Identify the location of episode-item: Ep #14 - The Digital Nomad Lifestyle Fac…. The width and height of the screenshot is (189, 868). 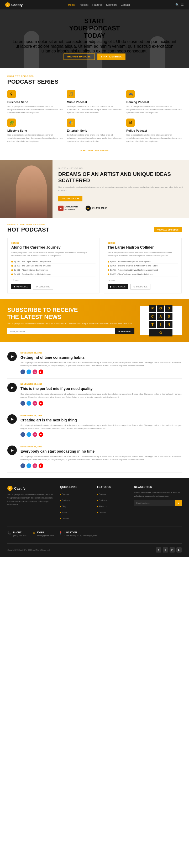
(53, 261).